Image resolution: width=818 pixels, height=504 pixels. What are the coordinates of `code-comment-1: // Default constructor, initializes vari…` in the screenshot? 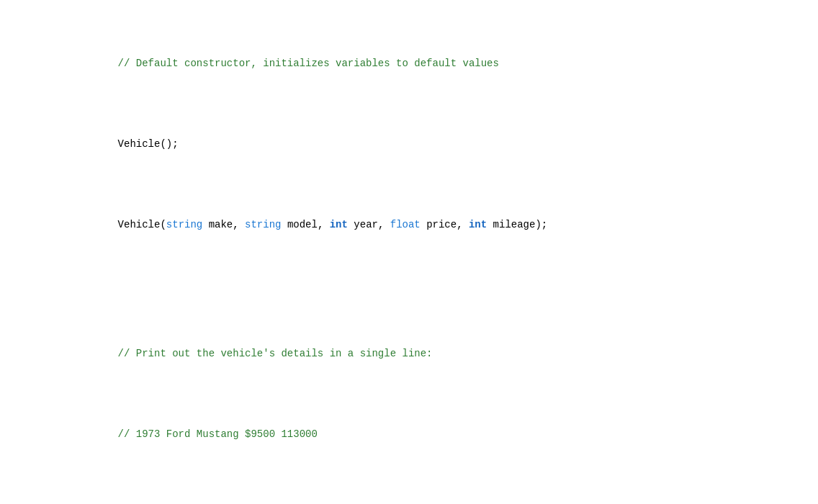 It's located at (308, 63).